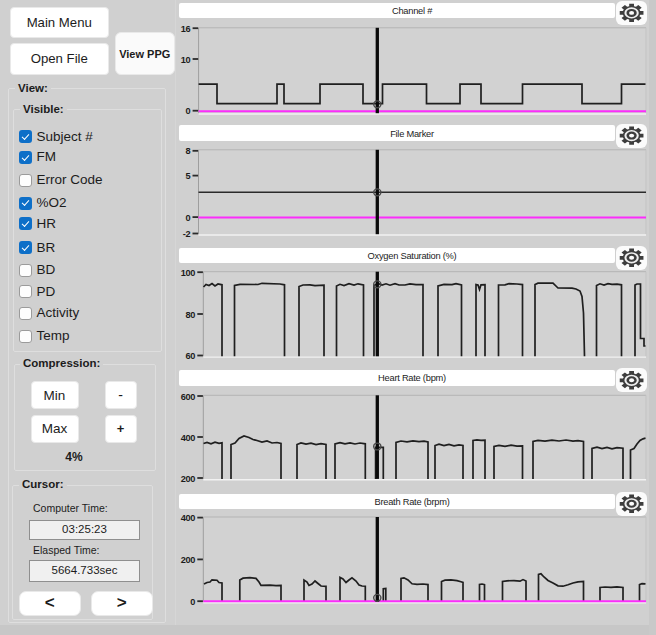 This screenshot has height=635, width=656. What do you see at coordinates (187, 234) in the screenshot?
I see `svg-text: -2` at bounding box center [187, 234].